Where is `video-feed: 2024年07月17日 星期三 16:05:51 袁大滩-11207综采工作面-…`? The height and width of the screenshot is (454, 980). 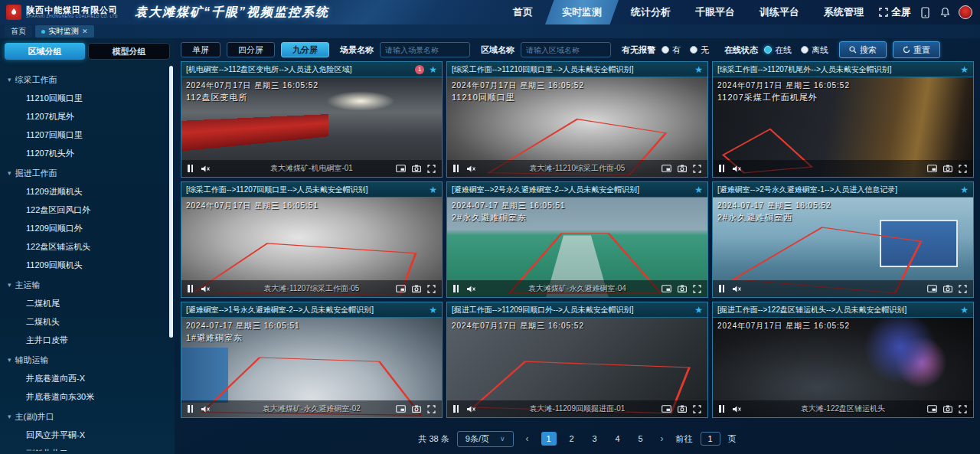 video-feed: 2024年07月17日 星期三 16:05:51 袁大滩-11207综采工作面-… is located at coordinates (312, 247).